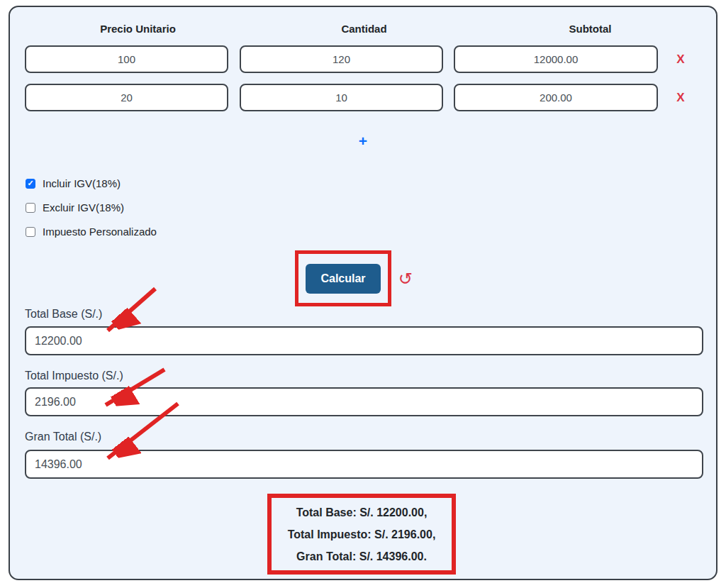 The width and height of the screenshot is (726, 588). Describe the element at coordinates (362, 535) in the screenshot. I see `summary-total-impuesto: Total Impuesto: S/. 2196.00,` at that location.